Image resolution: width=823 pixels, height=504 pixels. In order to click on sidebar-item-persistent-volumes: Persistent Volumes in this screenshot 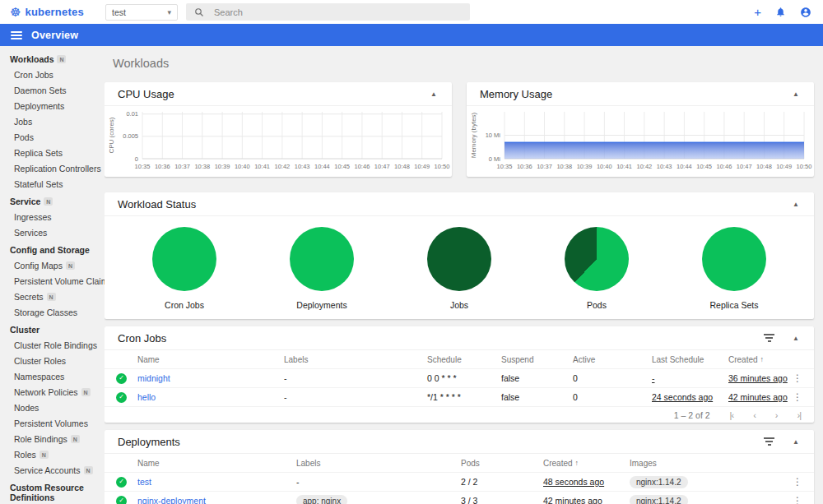, I will do `click(53, 424)`.